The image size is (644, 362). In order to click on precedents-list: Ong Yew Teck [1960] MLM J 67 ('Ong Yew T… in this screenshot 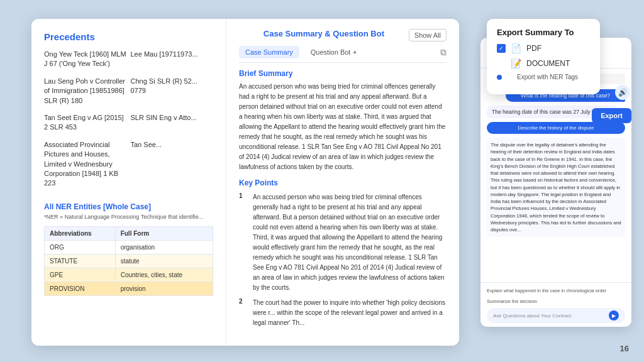, I will do `click(128, 121)`.